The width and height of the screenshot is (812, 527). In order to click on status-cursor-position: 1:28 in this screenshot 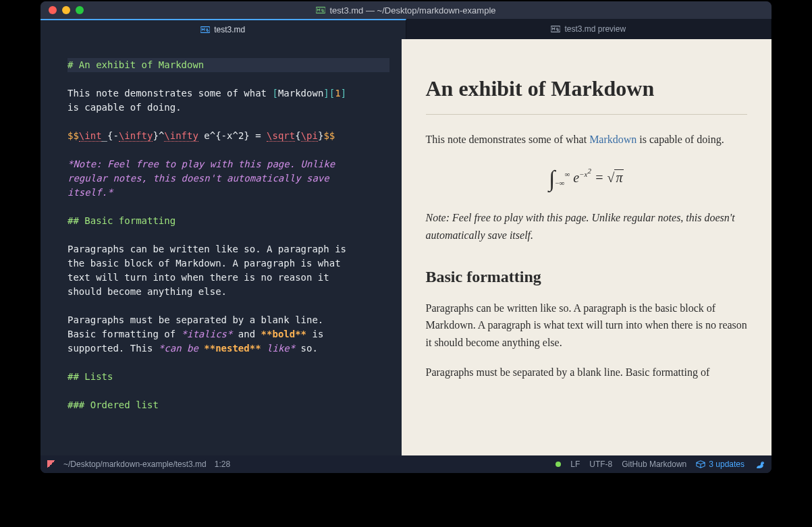, I will do `click(223, 464)`.